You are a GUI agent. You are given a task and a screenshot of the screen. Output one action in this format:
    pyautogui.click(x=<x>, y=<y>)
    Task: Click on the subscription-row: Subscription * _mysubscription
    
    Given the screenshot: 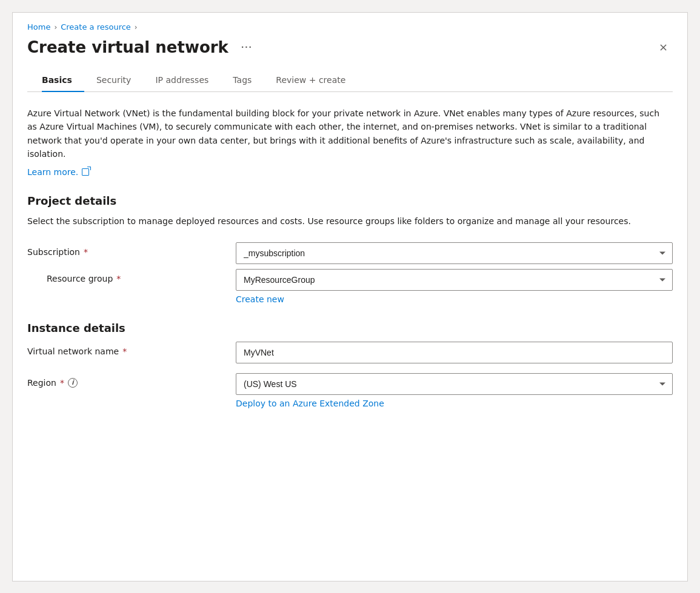 What is the action you would take?
    pyautogui.click(x=350, y=253)
    